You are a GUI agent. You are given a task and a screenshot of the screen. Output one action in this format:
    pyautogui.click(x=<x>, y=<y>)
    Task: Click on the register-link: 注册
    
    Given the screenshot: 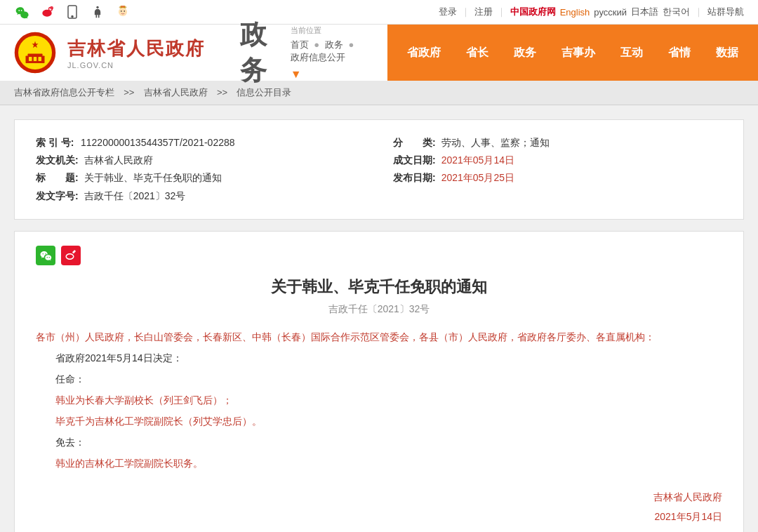 What is the action you would take?
    pyautogui.click(x=484, y=12)
    